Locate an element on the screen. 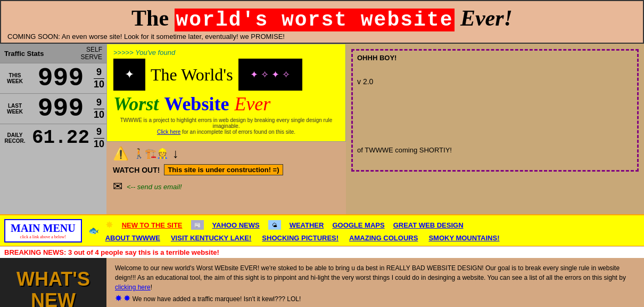 This screenshot has height=307, width=644. site-title: The world's worst website Ever! is located at coordinates (322, 18).